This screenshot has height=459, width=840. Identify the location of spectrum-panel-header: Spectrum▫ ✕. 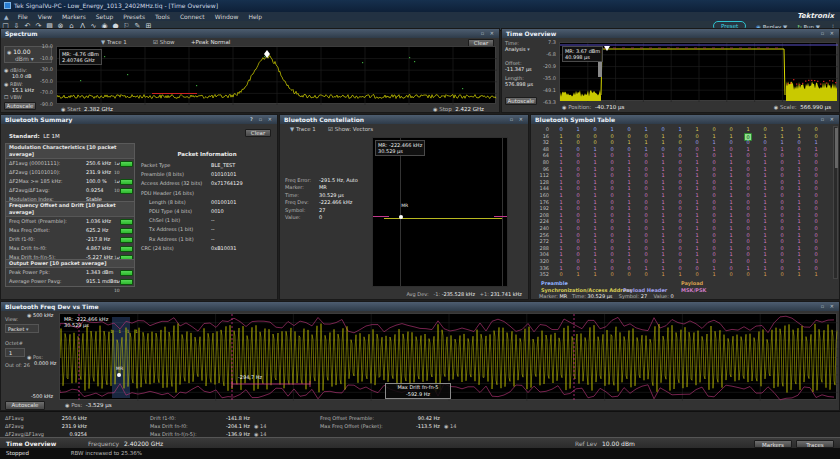
(250, 34).